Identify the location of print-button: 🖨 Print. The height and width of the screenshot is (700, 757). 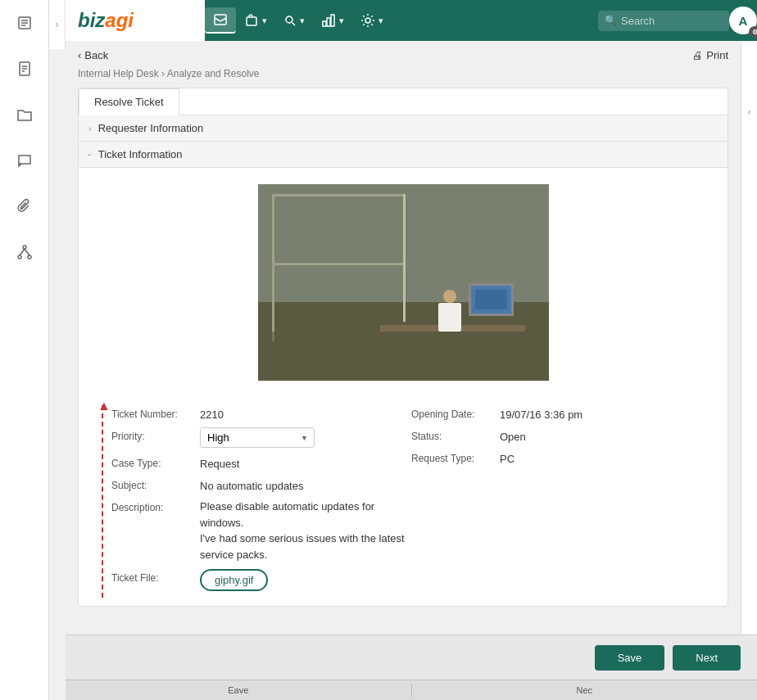
(710, 56).